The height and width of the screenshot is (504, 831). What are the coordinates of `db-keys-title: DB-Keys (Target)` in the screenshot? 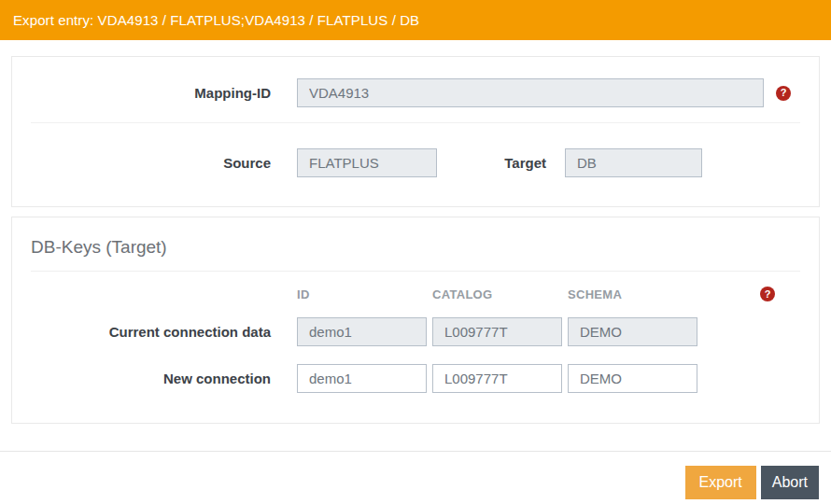 It's located at (416, 245).